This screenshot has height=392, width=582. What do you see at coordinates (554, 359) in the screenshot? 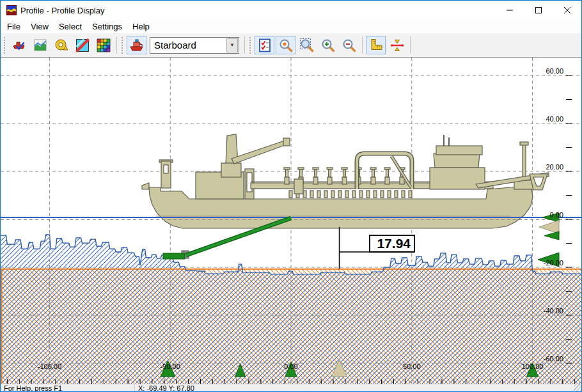
I see `y-axis-label: -60.00` at bounding box center [554, 359].